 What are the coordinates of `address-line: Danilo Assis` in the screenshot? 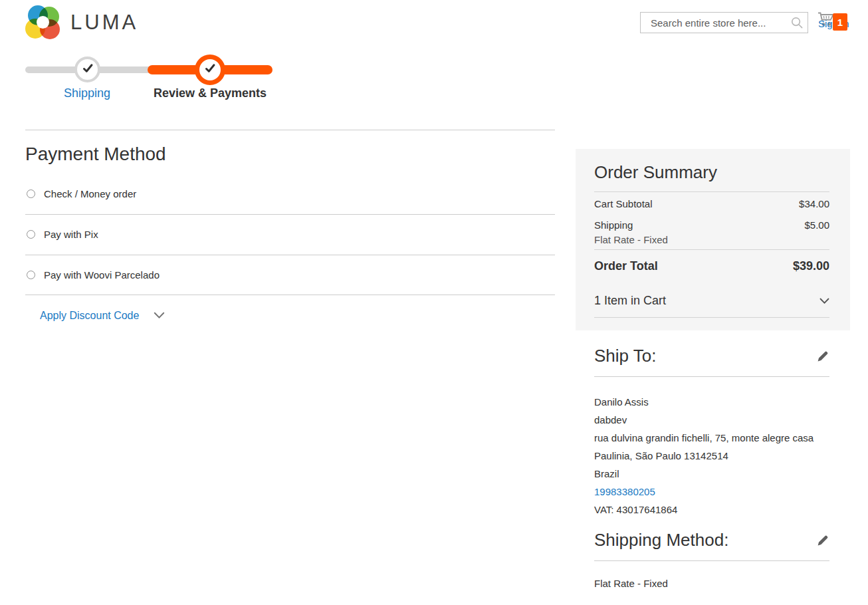 It's located at (720, 402).